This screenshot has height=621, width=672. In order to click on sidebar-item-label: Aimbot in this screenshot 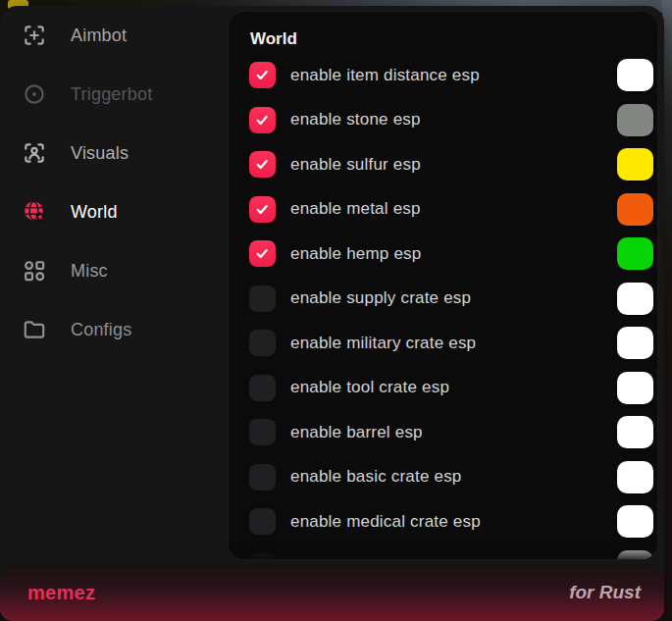, I will do `click(98, 35)`.